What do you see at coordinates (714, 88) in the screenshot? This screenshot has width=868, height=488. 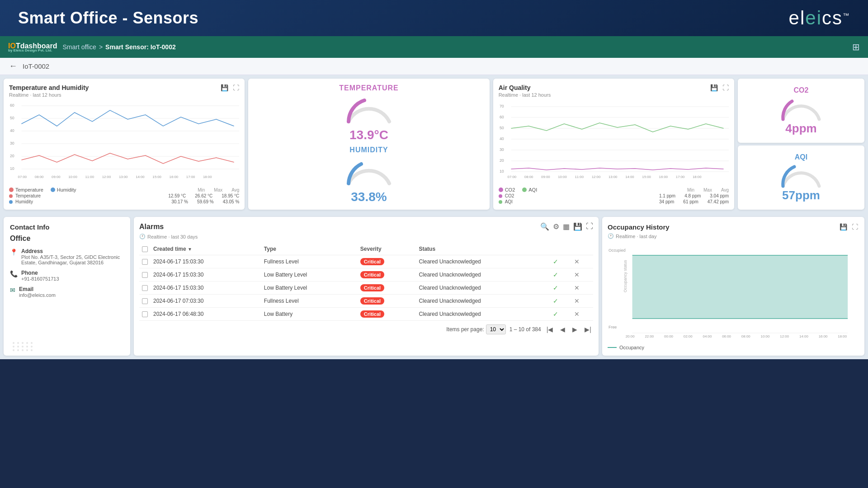 I see `air-download-btn: 💾` at bounding box center [714, 88].